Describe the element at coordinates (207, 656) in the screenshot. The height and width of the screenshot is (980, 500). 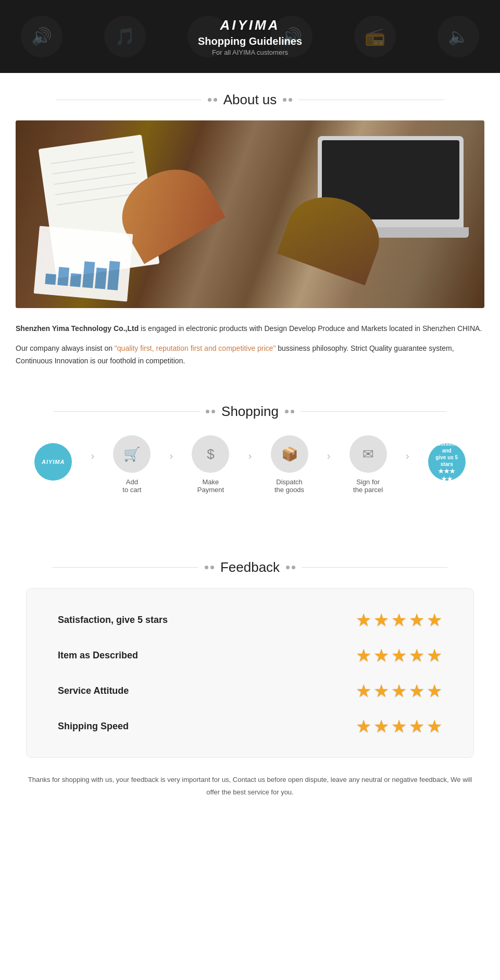
I see `item-label: Item as Described` at that location.